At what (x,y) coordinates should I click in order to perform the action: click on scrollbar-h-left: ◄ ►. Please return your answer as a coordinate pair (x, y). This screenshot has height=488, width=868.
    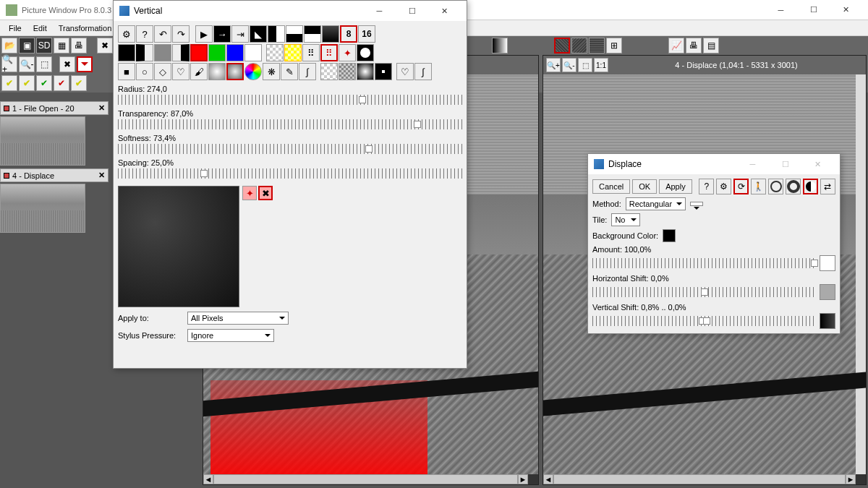
    Looking at the image, I should click on (366, 479).